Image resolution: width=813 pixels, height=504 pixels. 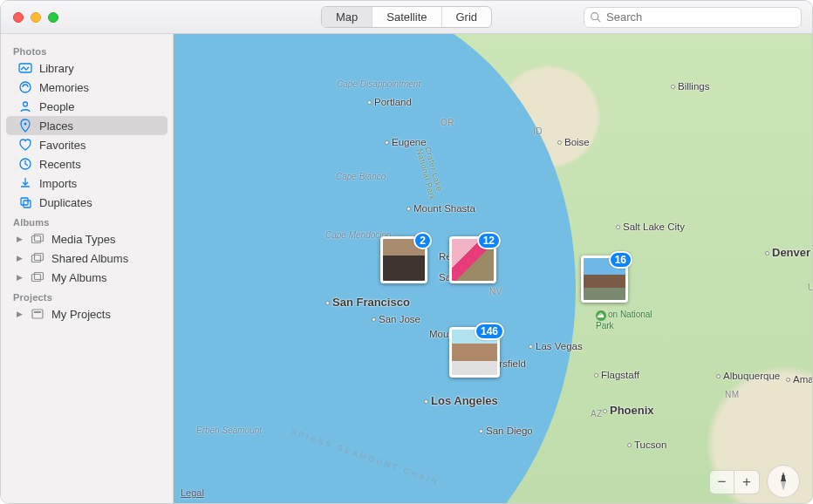 I want to click on city-label: Phoenix, so click(x=628, y=410).